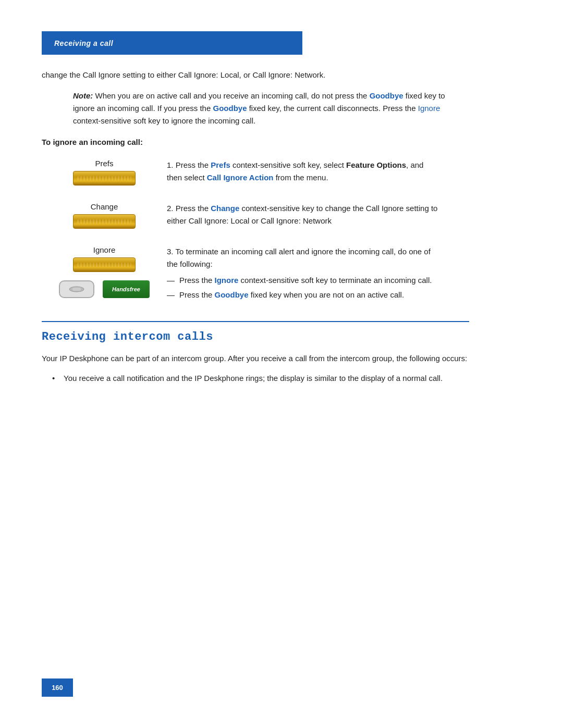 The width and height of the screenshot is (563, 728). What do you see at coordinates (333, 108) in the screenshot?
I see `note-text3: fixed key, the current call disconnects.…` at bounding box center [333, 108].